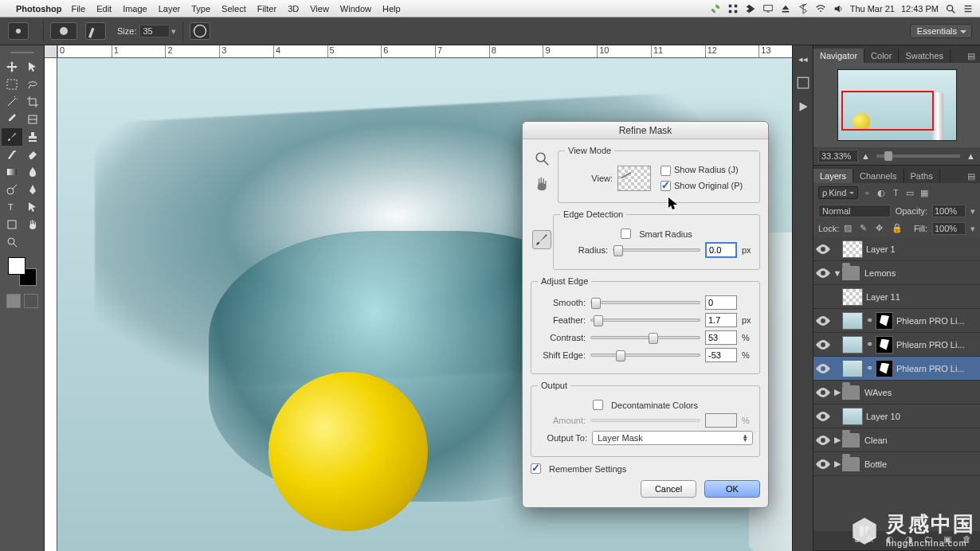 This screenshot has width=980, height=551. I want to click on blur-tool, so click(33, 172).